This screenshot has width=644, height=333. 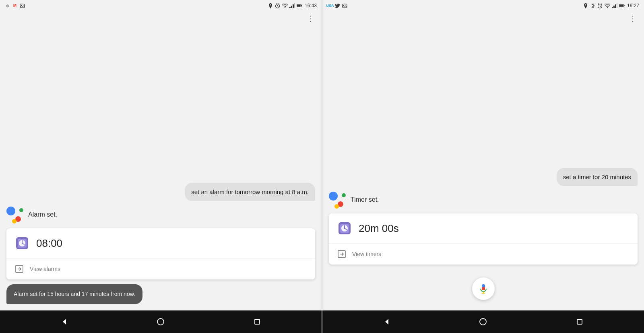 I want to click on right-assistant-row: Timer set., so click(x=483, y=200).